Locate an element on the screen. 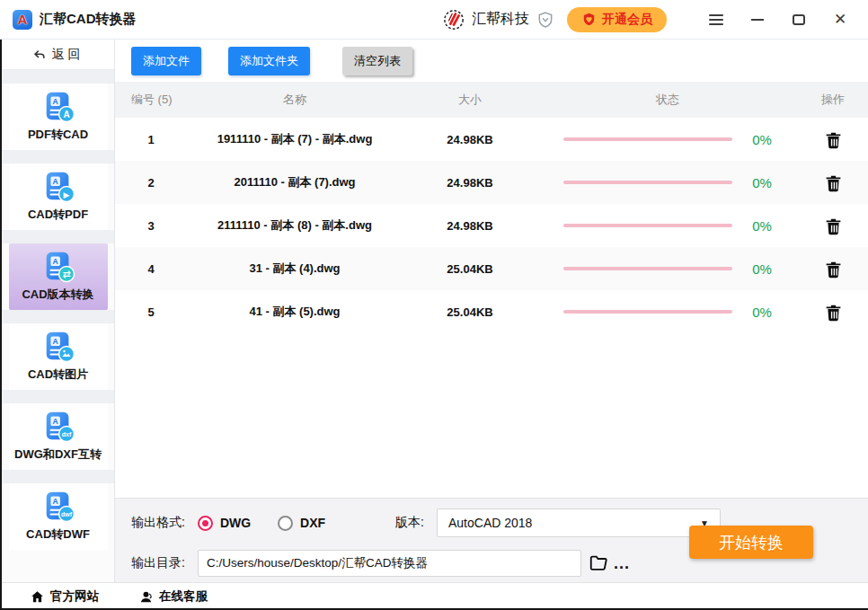  back-label: 返回 is located at coordinates (68, 55).